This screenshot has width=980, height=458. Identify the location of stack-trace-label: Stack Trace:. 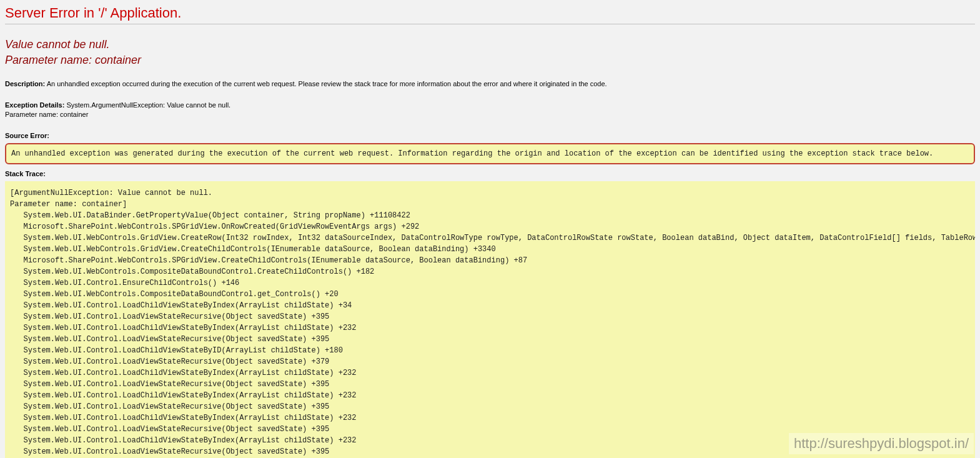
(25, 174).